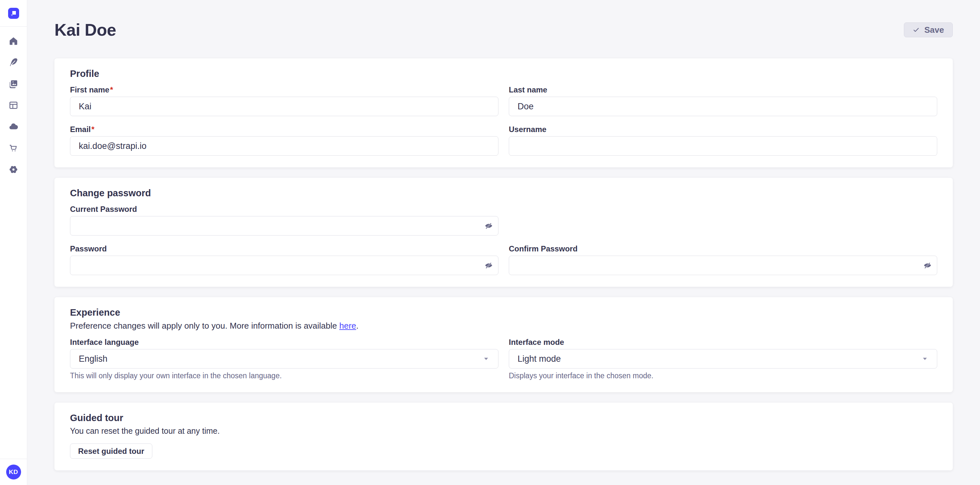 This screenshot has width=980, height=485. What do you see at coordinates (14, 472) in the screenshot?
I see `sidebar-footer: KD` at bounding box center [14, 472].